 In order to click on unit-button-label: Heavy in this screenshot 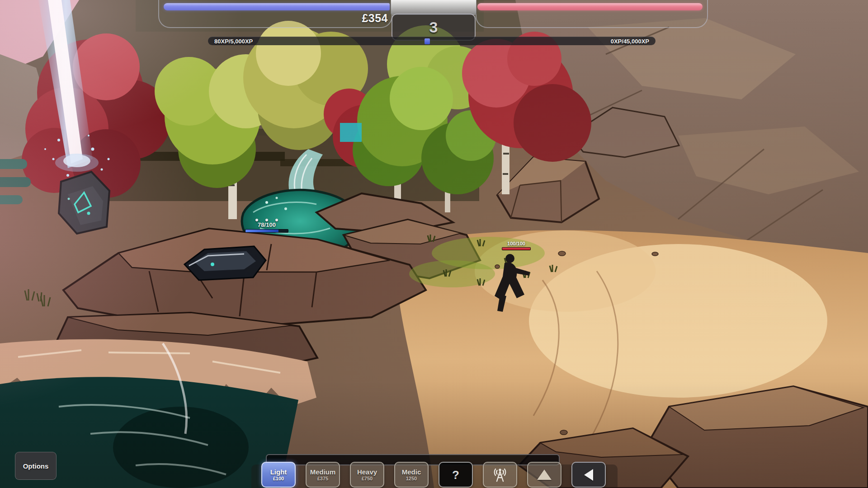, I will do `click(367, 472)`.